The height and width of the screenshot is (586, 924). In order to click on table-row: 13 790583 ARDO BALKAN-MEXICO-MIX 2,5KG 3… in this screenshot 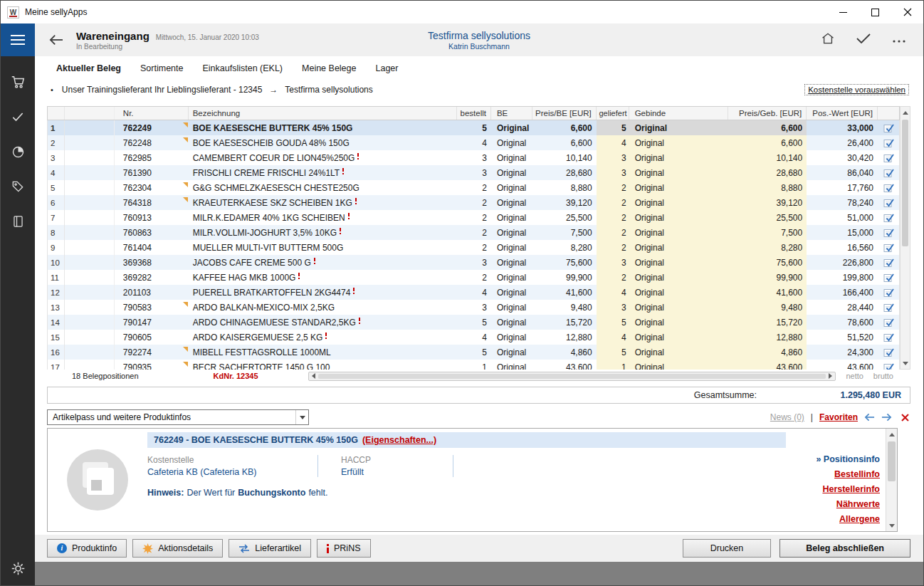, I will do `click(473, 308)`.